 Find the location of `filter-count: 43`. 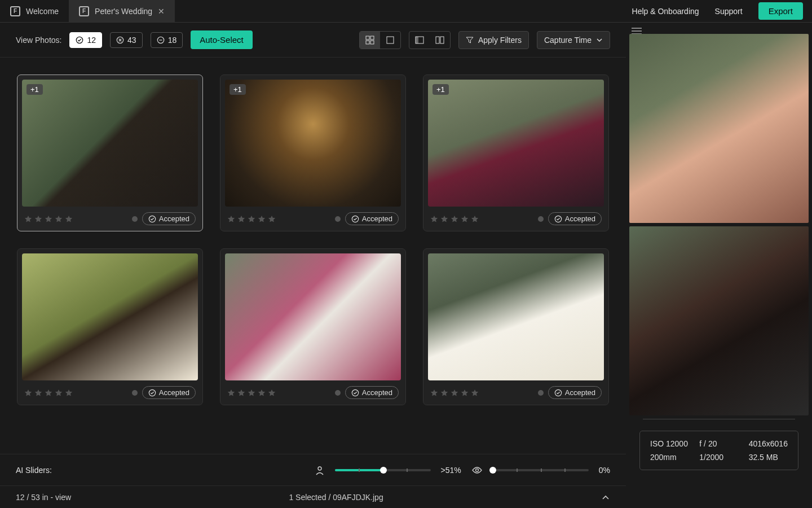

filter-count: 43 is located at coordinates (132, 40).